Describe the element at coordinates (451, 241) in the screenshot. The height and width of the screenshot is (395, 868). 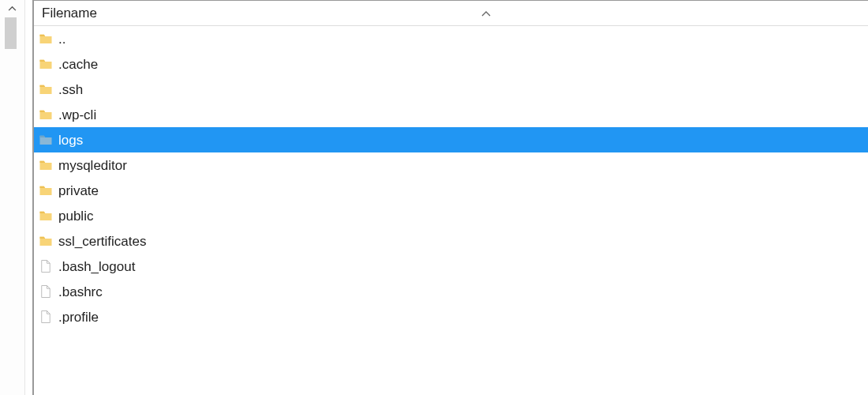
I see `file-row: ssl_certificates` at that location.